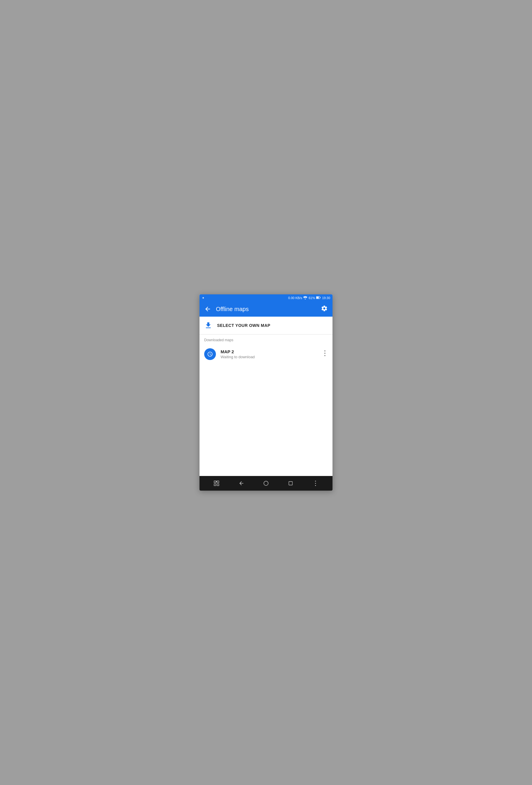 The image size is (532, 785). What do you see at coordinates (326, 298) in the screenshot?
I see `time-label: 19:30` at bounding box center [326, 298].